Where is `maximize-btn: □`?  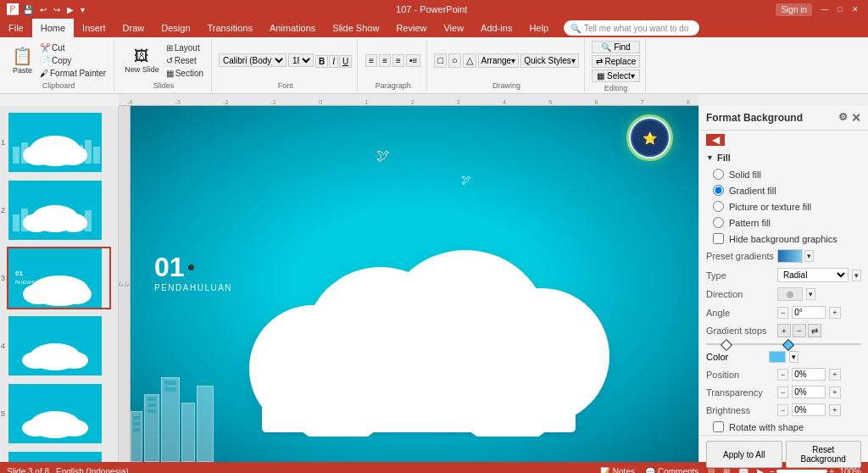
maximize-btn: □ is located at coordinates (840, 9).